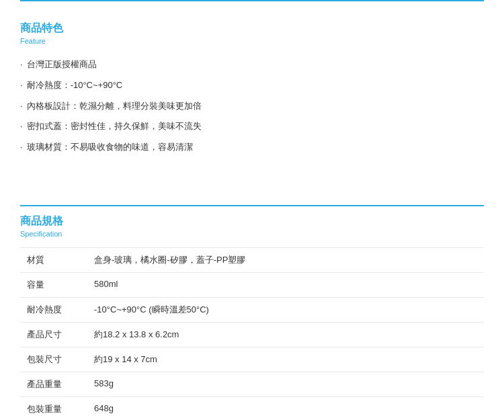 This screenshot has width=504, height=420. I want to click on table-row: 容量580ml, so click(252, 285).